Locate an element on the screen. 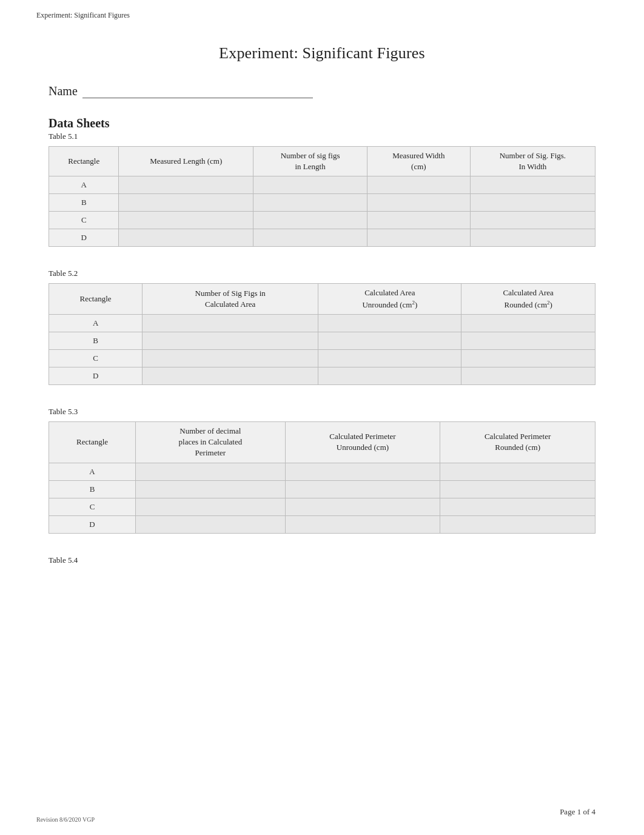 Image resolution: width=644 pixels, height=835 pixels. row-label-a3: A is located at coordinates (92, 472).